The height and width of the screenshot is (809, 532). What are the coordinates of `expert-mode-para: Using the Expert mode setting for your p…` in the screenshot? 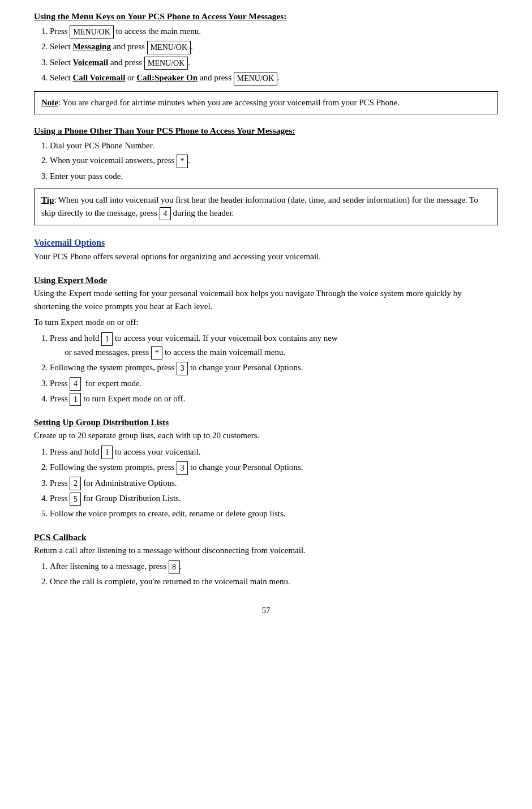 It's located at (266, 300).